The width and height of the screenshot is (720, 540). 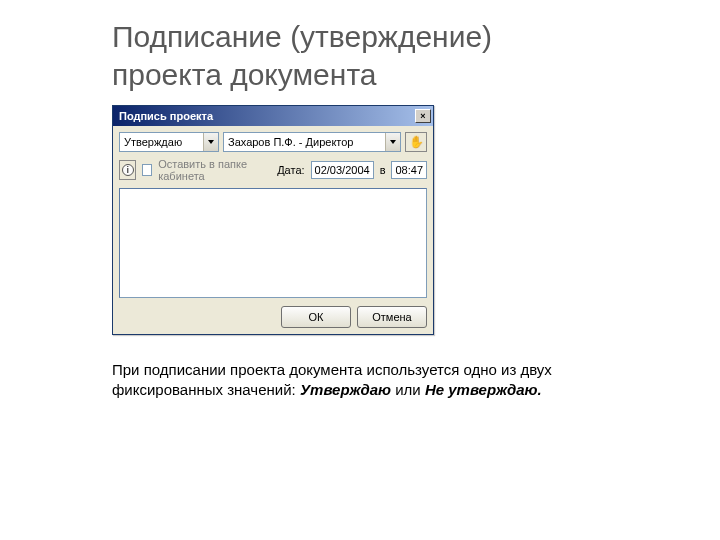 What do you see at coordinates (273, 316) in the screenshot?
I see `dialog-buttons: ОК Отмена` at bounding box center [273, 316].